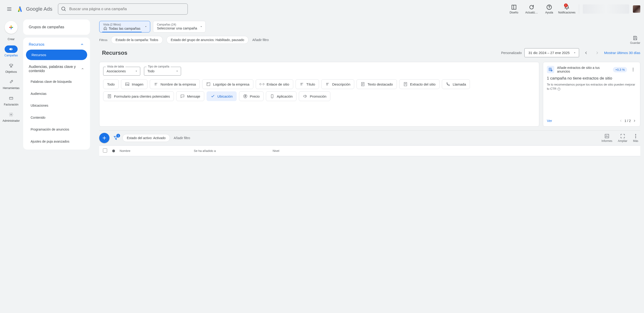  What do you see at coordinates (20, 9) in the screenshot?
I see `google-ads-logo-icon` at bounding box center [20, 9].